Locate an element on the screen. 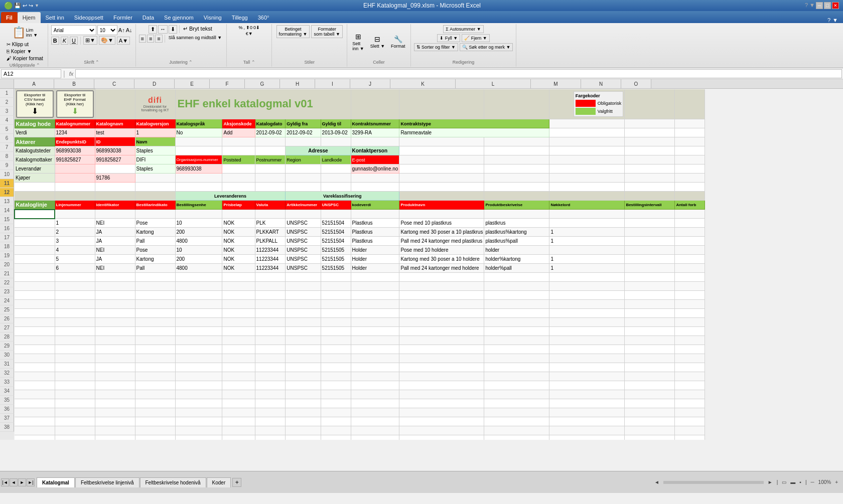  copy-format-btn: 🖌 Kopier format is located at coordinates (25, 58).